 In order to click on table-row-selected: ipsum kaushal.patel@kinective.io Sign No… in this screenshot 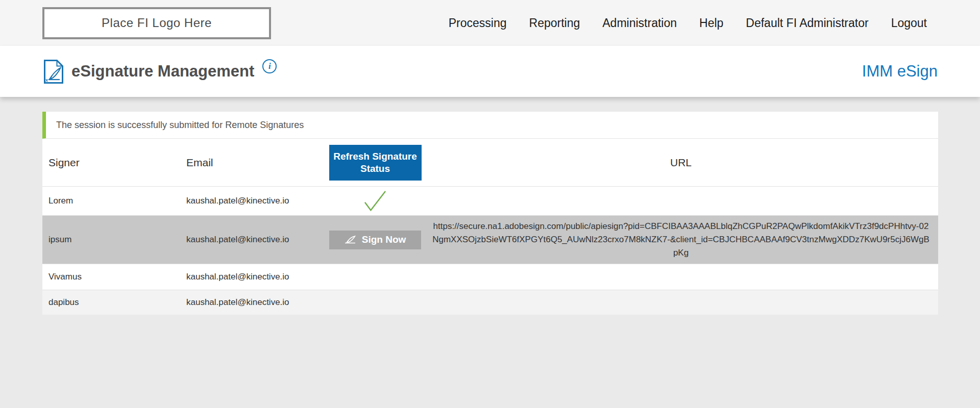, I will do `click(490, 240)`.